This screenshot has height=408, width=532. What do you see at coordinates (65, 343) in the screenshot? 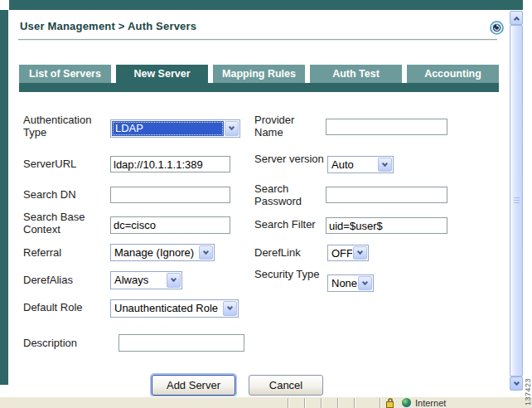
I see `description-label: Description` at bounding box center [65, 343].